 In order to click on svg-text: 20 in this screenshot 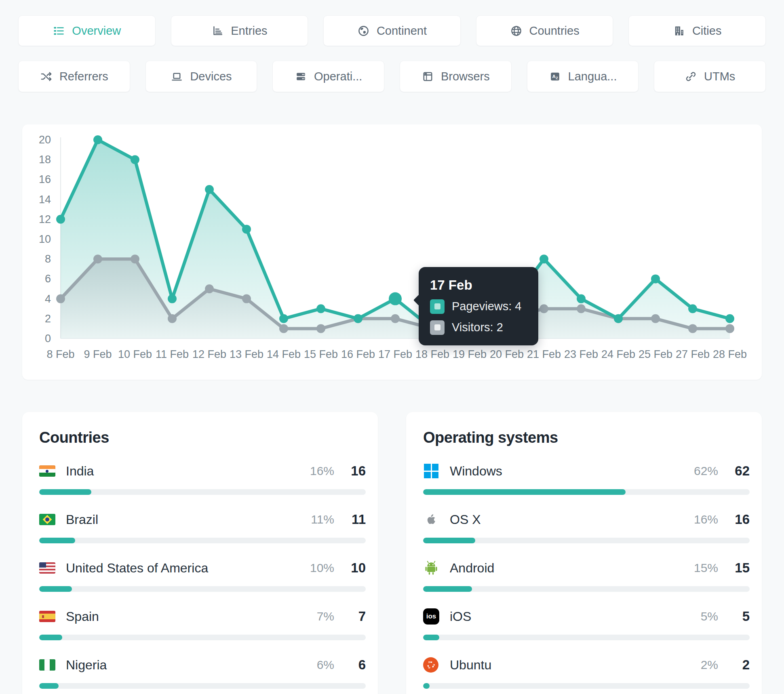, I will do `click(45, 140)`.